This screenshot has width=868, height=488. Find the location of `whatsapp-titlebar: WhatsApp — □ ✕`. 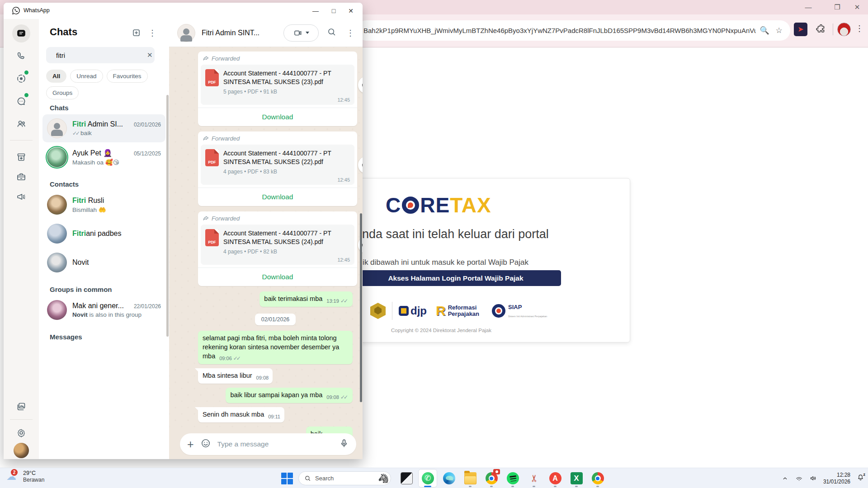

whatsapp-titlebar: WhatsApp — □ ✕ is located at coordinates (183, 11).